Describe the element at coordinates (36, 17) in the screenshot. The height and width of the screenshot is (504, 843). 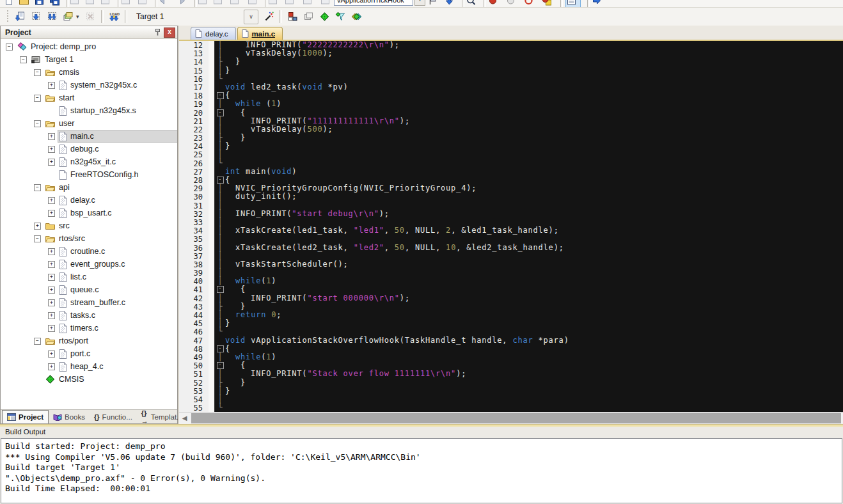
I see `build-button` at that location.